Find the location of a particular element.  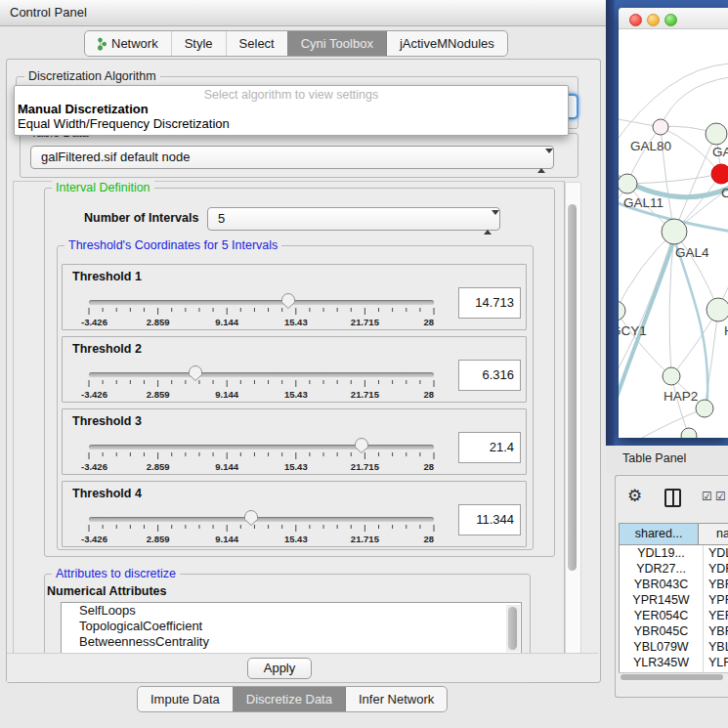

spinner-arrows-icon is located at coordinates (488, 223).